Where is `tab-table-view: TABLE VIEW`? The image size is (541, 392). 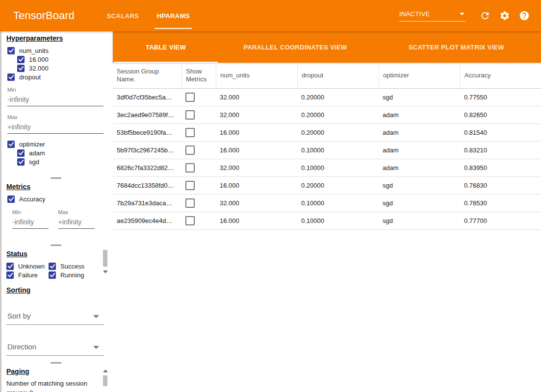
tab-table-view: TABLE VIEW is located at coordinates (166, 47).